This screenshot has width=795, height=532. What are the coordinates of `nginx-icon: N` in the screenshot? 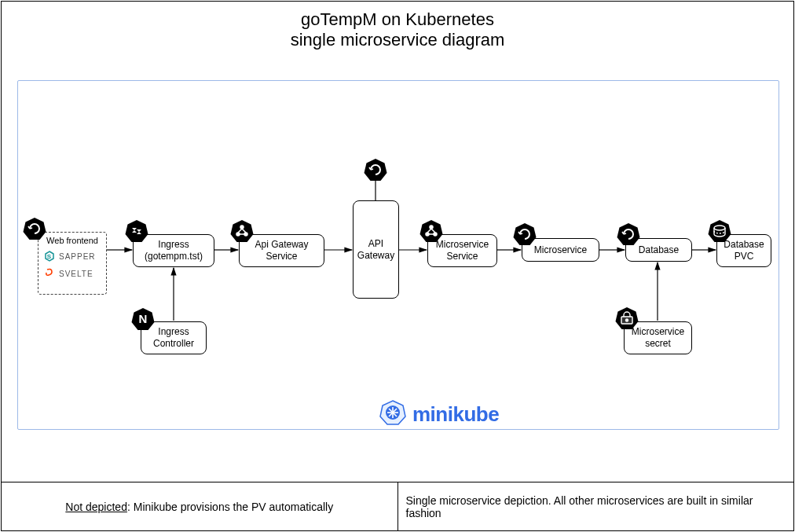 It's located at (143, 319).